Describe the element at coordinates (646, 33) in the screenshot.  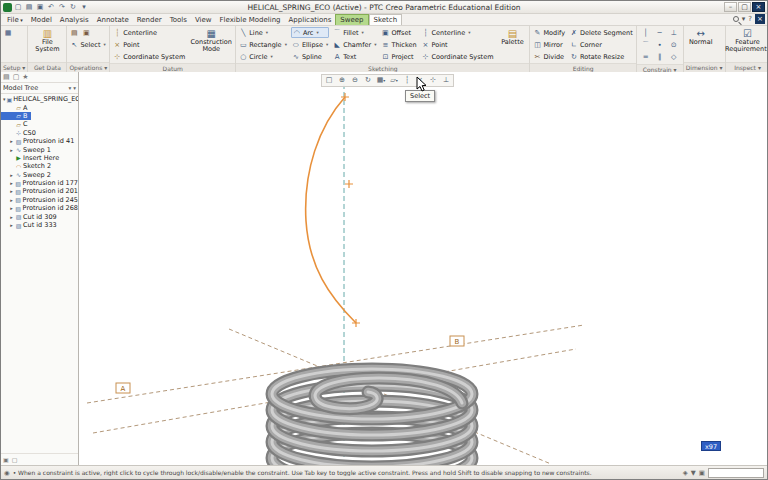
I see `constraint-vertical-button: │` at that location.